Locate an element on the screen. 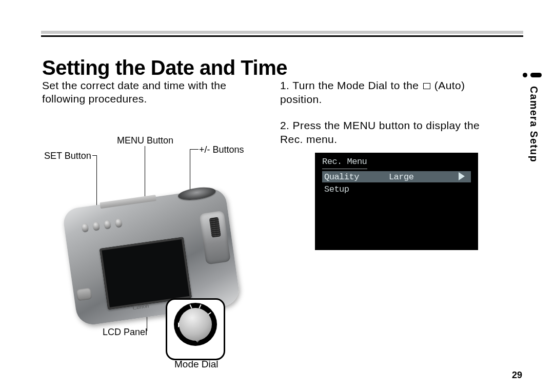  camera-corner-latch is located at coordinates (84, 295).